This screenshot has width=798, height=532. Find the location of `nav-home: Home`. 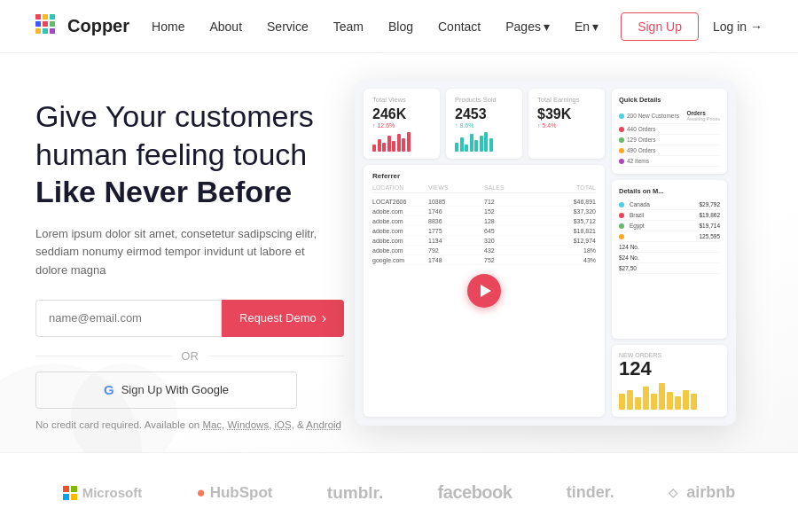

nav-home: Home is located at coordinates (168, 27).